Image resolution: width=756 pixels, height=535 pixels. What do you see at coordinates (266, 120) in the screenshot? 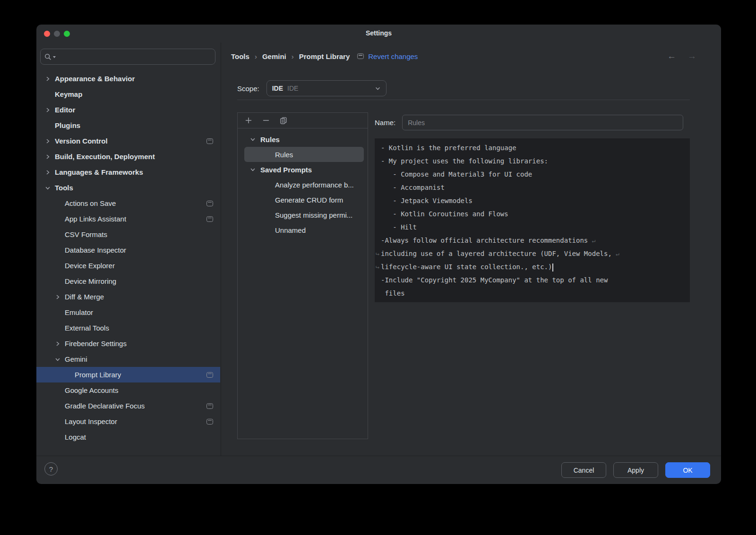
I see `remove-button` at bounding box center [266, 120].